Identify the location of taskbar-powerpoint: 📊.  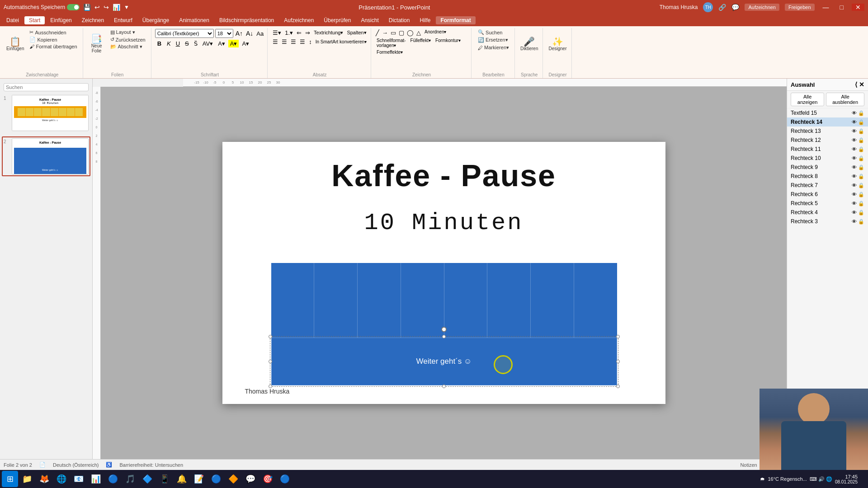
(96, 479).